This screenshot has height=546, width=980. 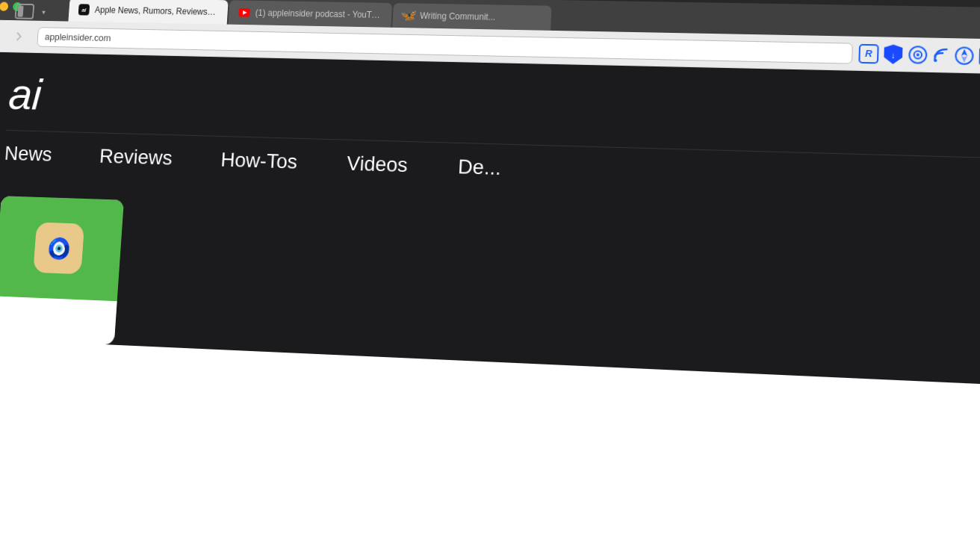 I want to click on tab-youtube: (1) appleinsider podcast - YouTube, so click(x=311, y=13).